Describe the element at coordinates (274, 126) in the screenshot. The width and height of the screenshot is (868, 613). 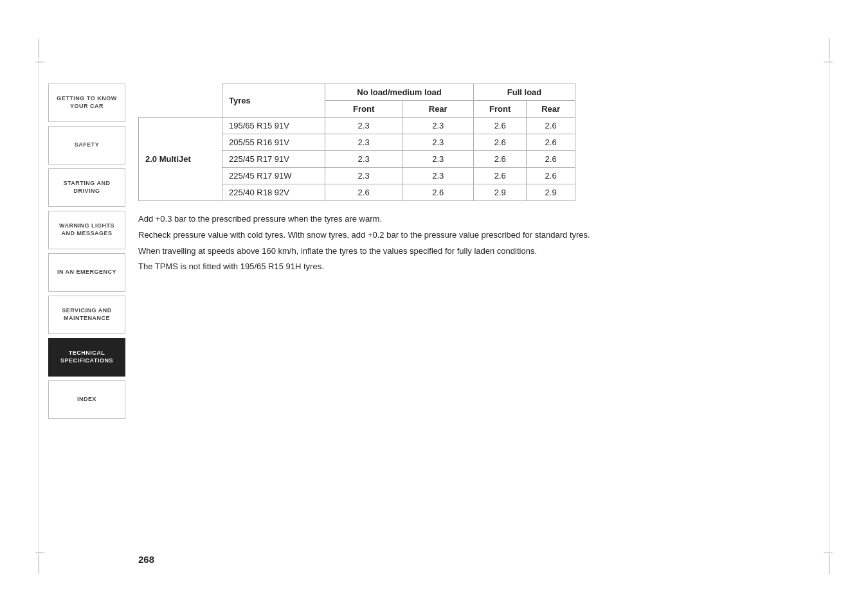
I see `tyre-size: 195/65 R15 91V` at that location.